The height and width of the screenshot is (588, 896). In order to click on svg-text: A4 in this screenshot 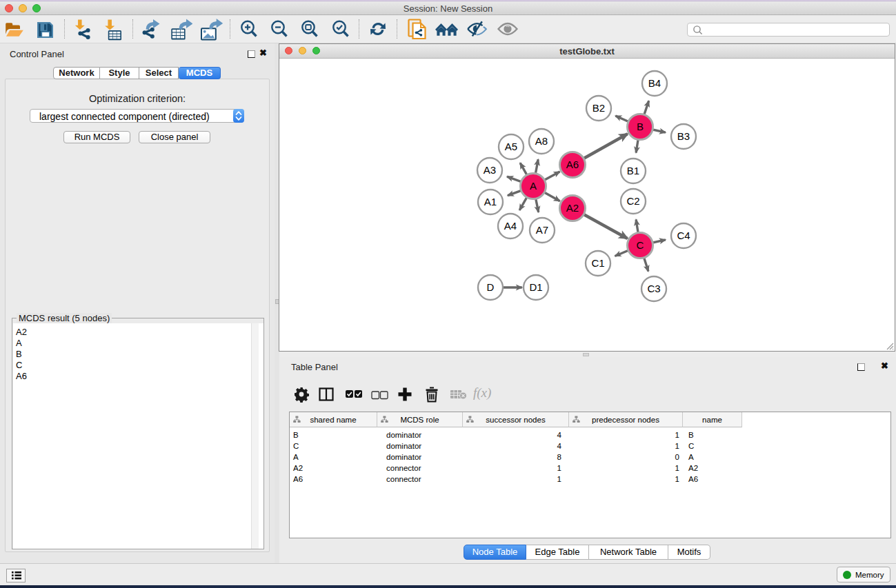, I will do `click(510, 226)`.